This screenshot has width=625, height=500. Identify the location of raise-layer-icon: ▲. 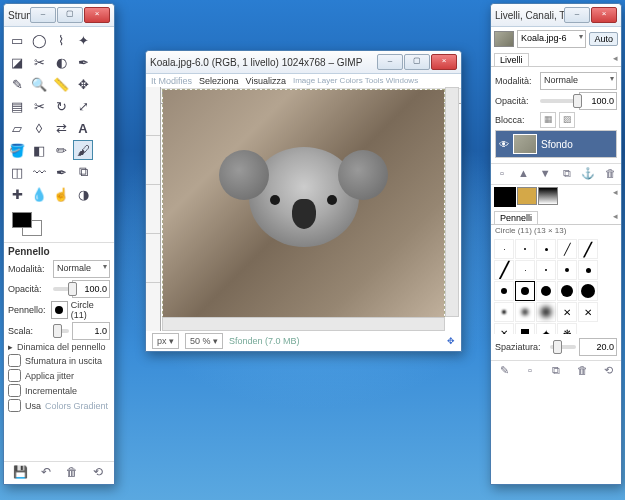
(523, 174).